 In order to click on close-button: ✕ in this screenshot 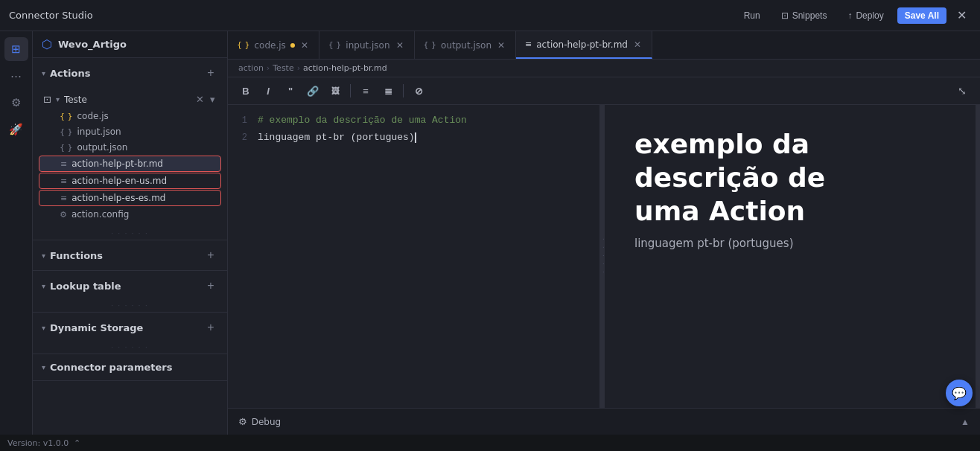, I will do `click(962, 15)`.